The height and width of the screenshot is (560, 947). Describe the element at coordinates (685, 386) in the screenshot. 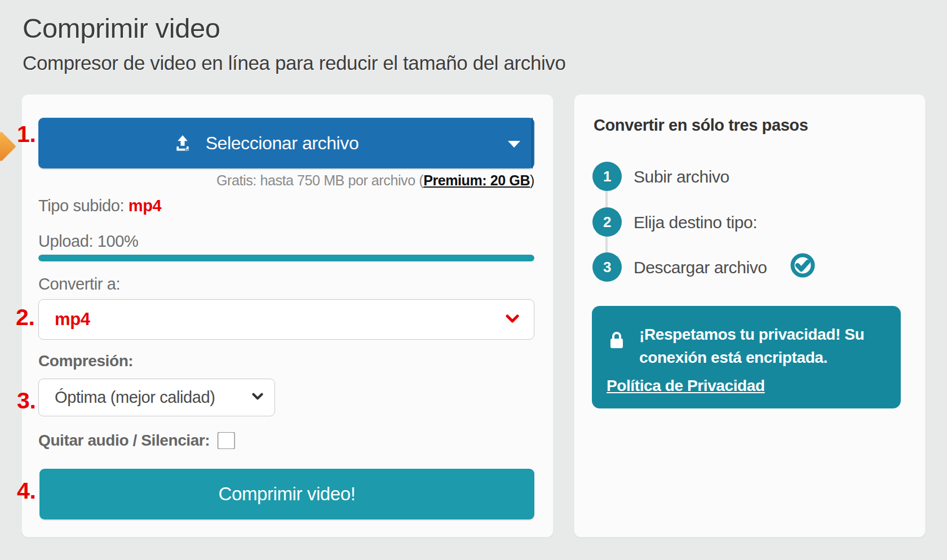

I see `privacy-policy-link: Política de Privacidad` at that location.